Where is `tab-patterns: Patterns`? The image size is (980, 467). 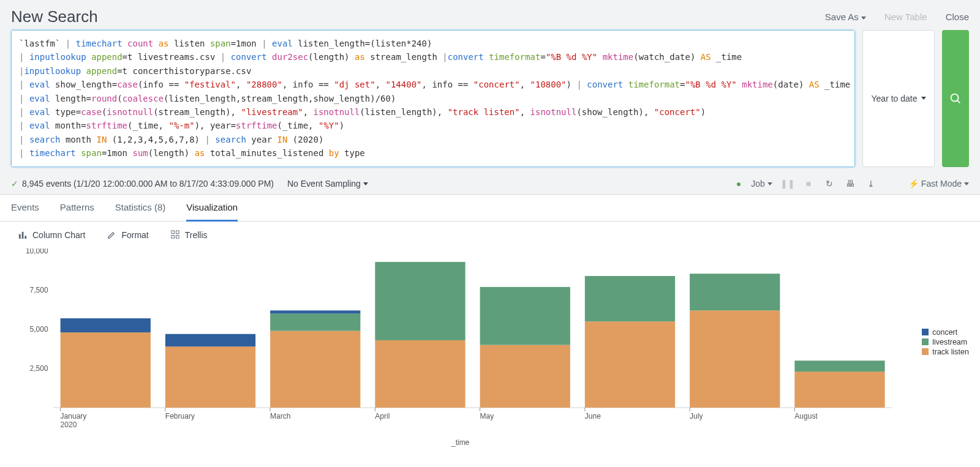 tab-patterns: Patterns is located at coordinates (77, 208).